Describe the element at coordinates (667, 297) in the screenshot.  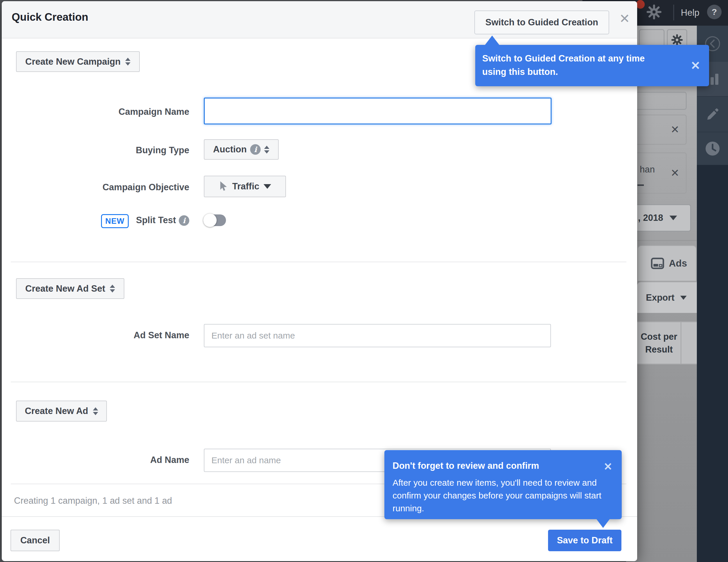
I see `export-dropdown: Export` at that location.